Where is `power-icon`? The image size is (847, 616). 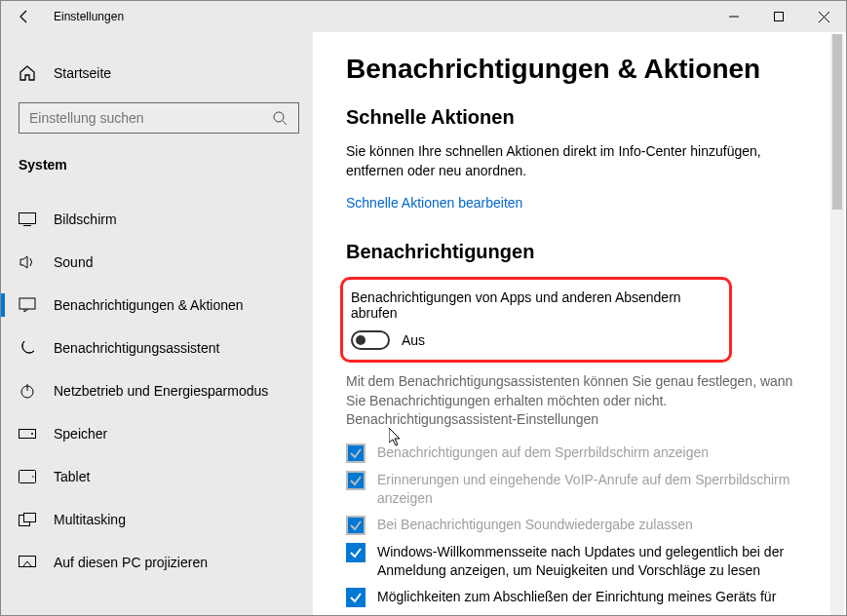 power-icon is located at coordinates (27, 391).